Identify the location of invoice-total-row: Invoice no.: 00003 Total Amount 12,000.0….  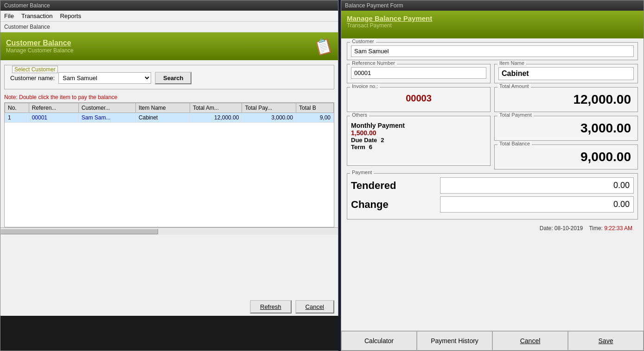
(492, 100).